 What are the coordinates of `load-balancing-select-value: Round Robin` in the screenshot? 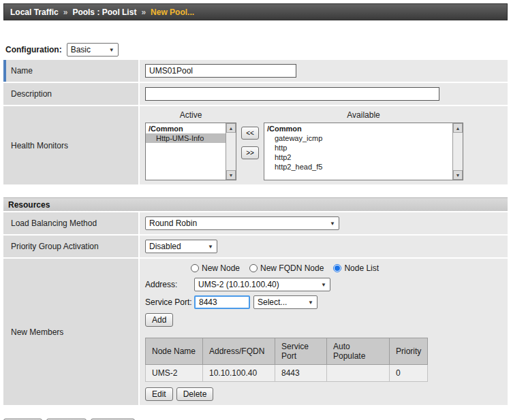 It's located at (173, 223).